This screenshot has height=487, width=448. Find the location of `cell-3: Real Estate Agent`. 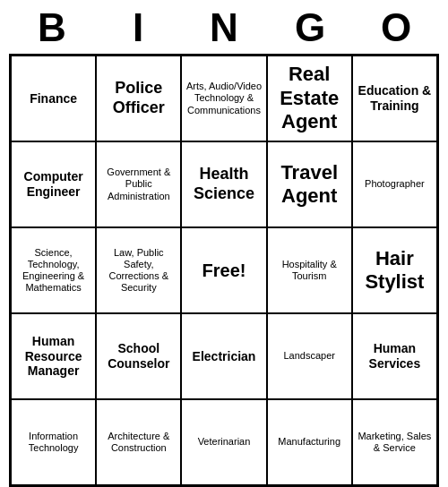

cell-3: Real Estate Agent is located at coordinates (310, 98).